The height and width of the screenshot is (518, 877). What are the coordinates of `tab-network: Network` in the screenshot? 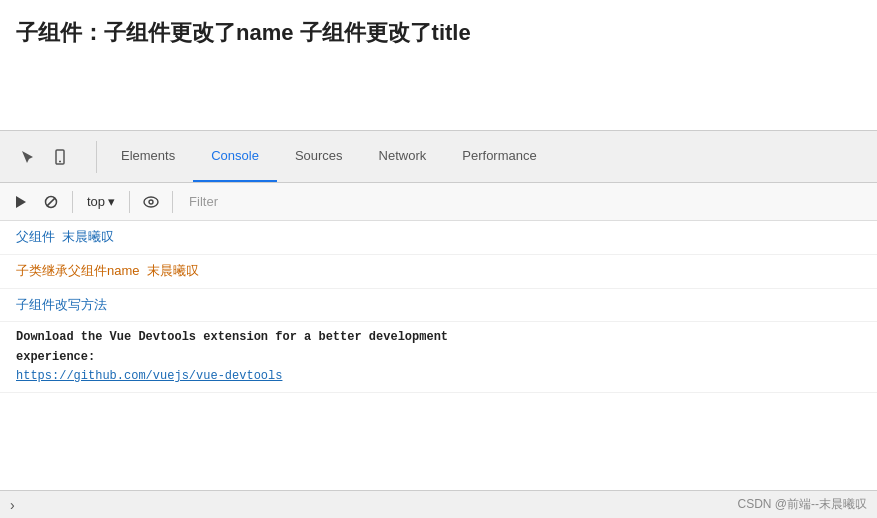 It's located at (403, 156).